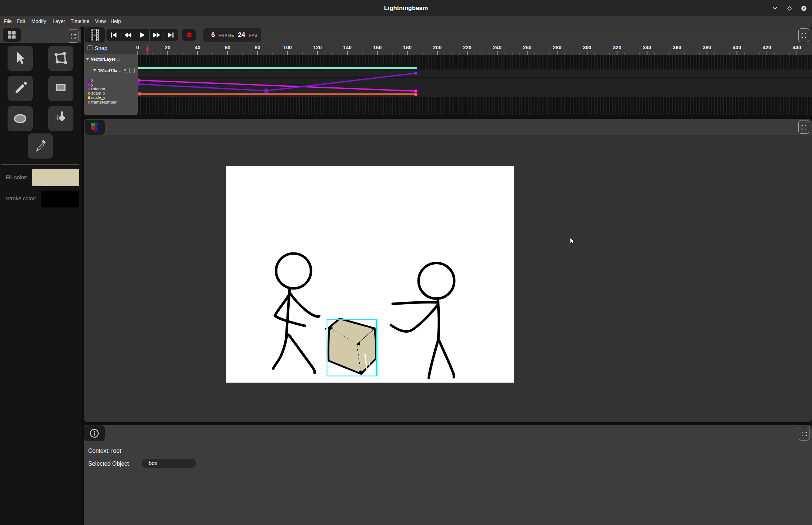  What do you see at coordinates (348, 47) in the screenshot?
I see `svg-text: 140` at bounding box center [348, 47].